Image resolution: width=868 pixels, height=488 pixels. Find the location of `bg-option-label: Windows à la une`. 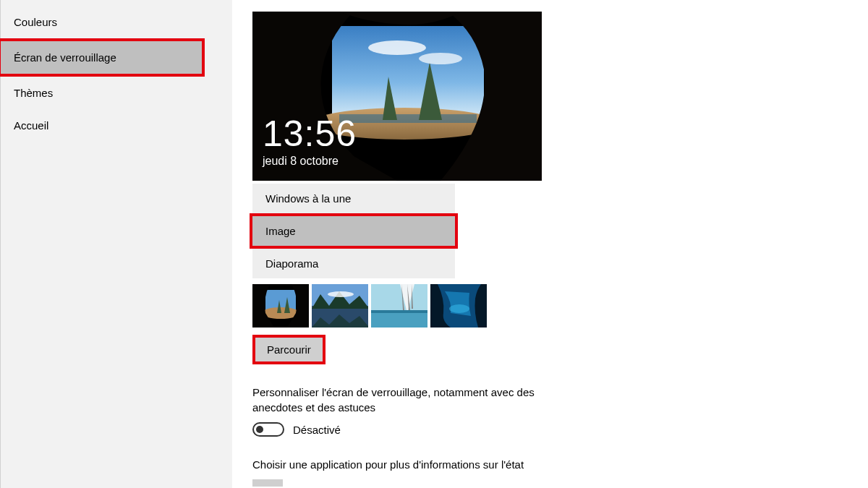

bg-option-label: Windows à la une is located at coordinates (308, 198).